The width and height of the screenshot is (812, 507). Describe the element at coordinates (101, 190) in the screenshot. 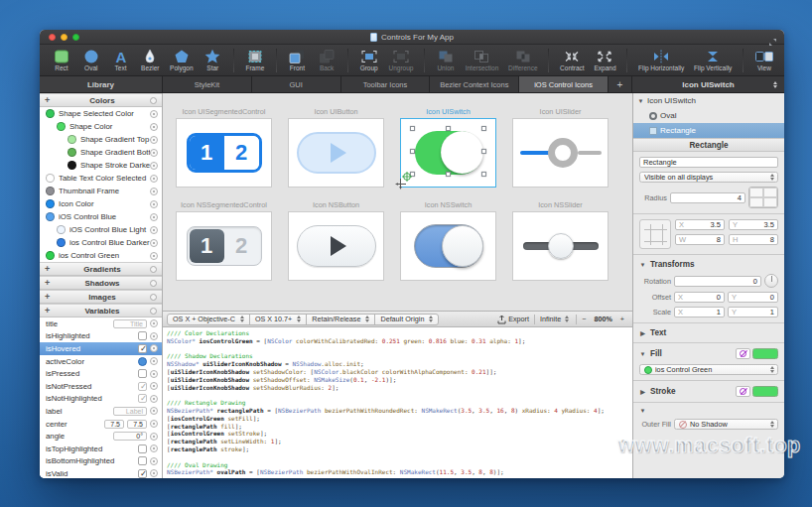

I see `color-item-thumbnail-frame: Thumbnail Frame` at that location.